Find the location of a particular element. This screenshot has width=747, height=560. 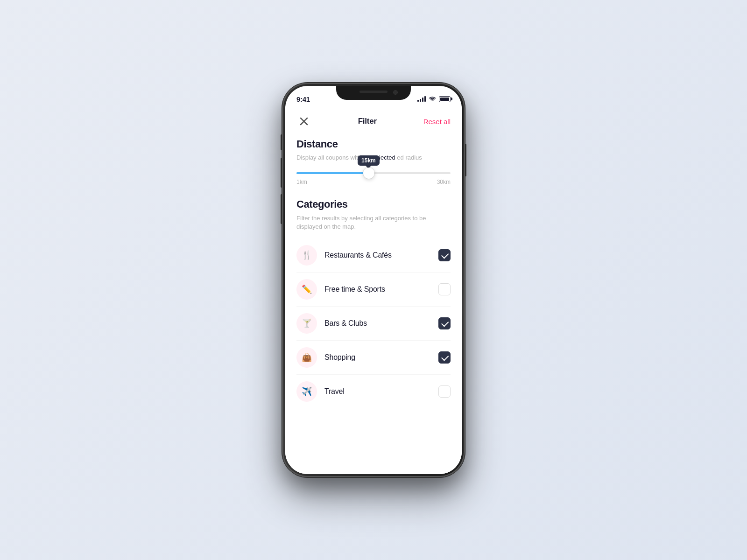

restaurants-label: Restaurants & Cafés is located at coordinates (381, 255).